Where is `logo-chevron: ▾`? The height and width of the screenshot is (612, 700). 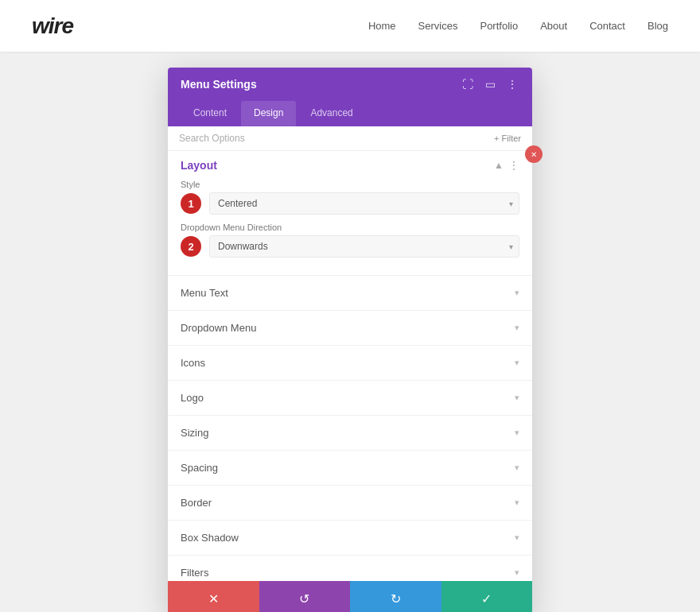
logo-chevron: ▾ is located at coordinates (517, 397).